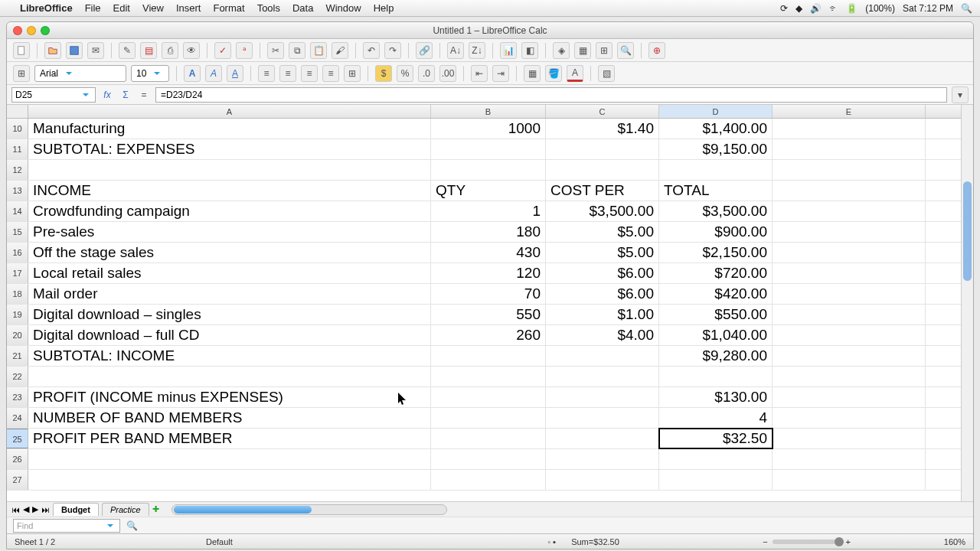  Describe the element at coordinates (126, 510) in the screenshot. I see `sheet-tab-practice: Practice` at that location.